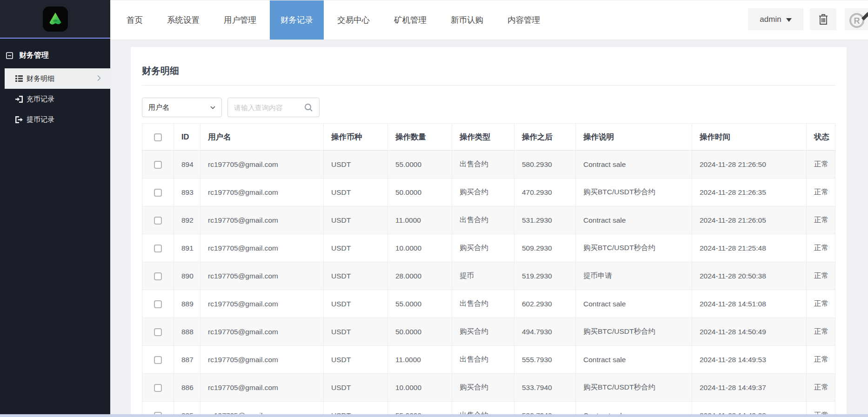  Describe the element at coordinates (749, 276) in the screenshot. I see `cell-time: 2024-11-28 20:50:38` at that location.